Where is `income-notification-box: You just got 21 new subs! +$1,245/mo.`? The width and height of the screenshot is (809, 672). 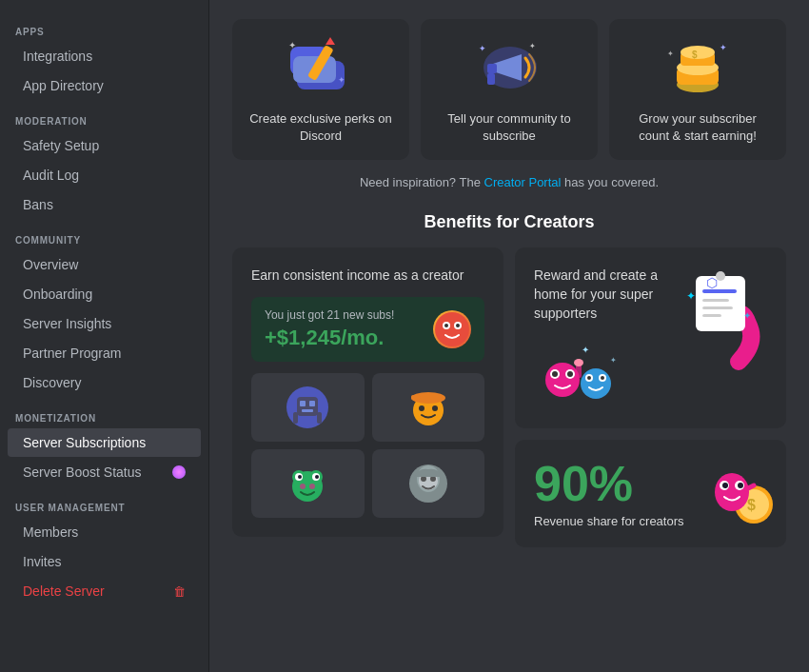 income-notification-box: You just got 21 new subs! +$1,245/mo. is located at coordinates (367, 329).